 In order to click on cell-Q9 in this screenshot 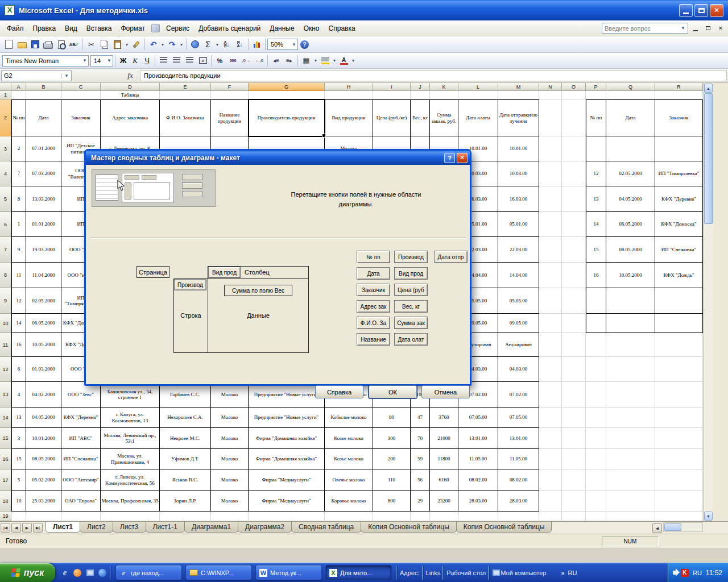, I will do `click(631, 301)`.